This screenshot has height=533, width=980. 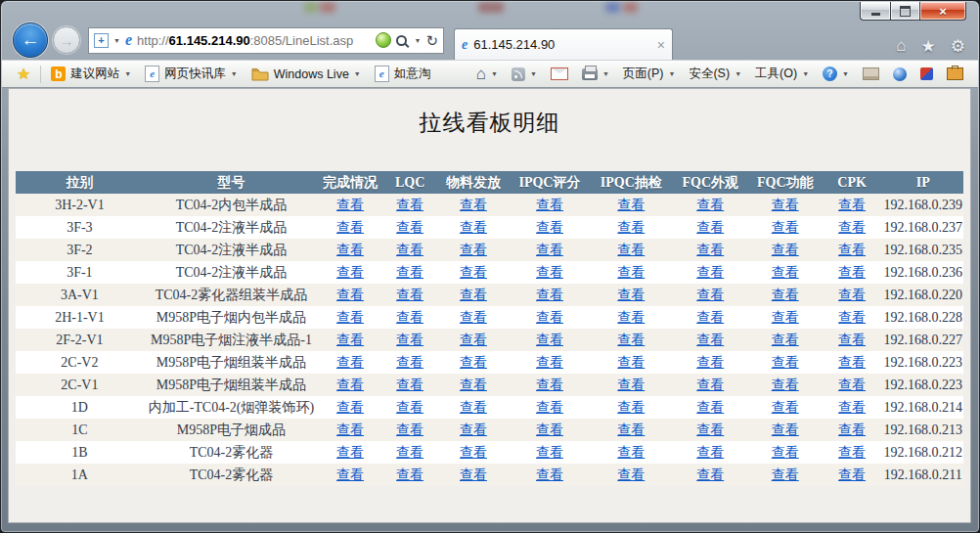 What do you see at coordinates (782, 74) in the screenshot?
I see `tools-menu: 工具(O) ▼` at bounding box center [782, 74].